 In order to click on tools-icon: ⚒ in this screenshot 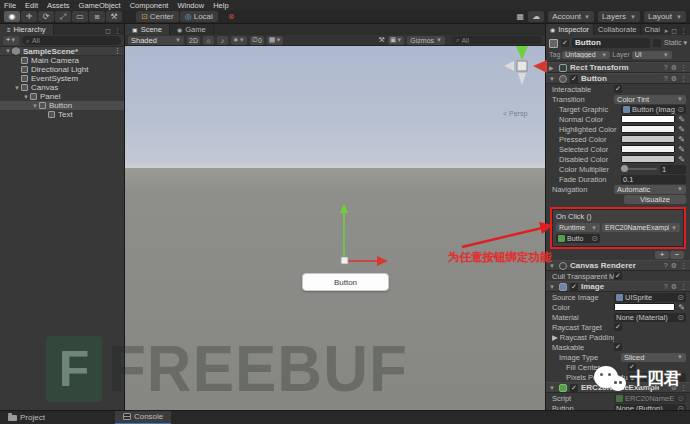, I will do `click(381, 40)`.